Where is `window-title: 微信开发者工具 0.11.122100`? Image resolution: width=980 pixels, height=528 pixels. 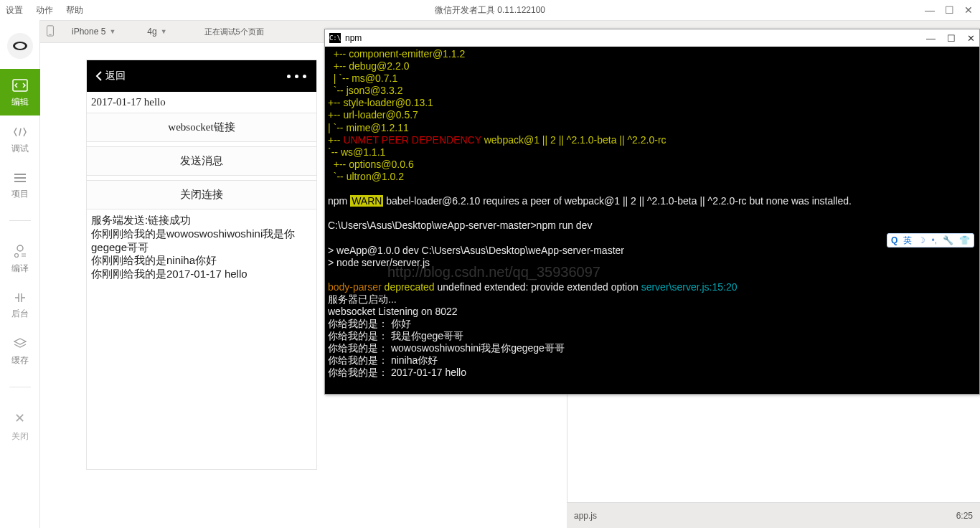
window-title: 微信开发者工具 0.11.122100 is located at coordinates (490, 10).